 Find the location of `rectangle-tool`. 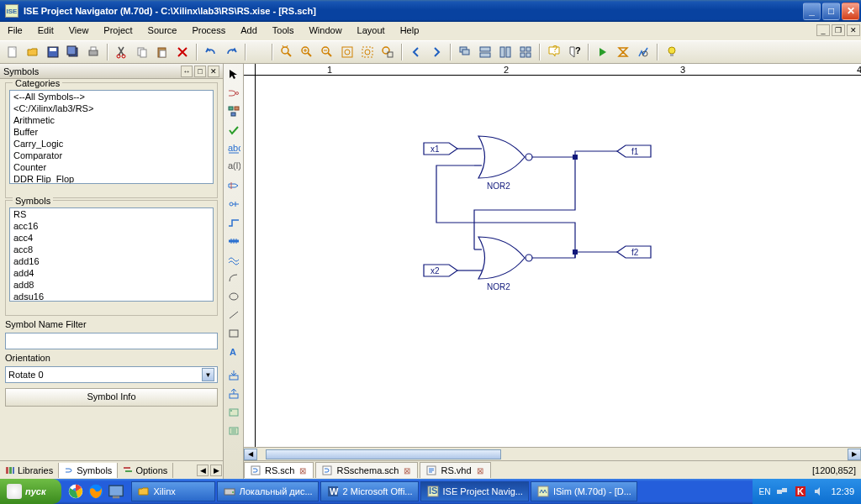

rectangle-tool is located at coordinates (234, 333).